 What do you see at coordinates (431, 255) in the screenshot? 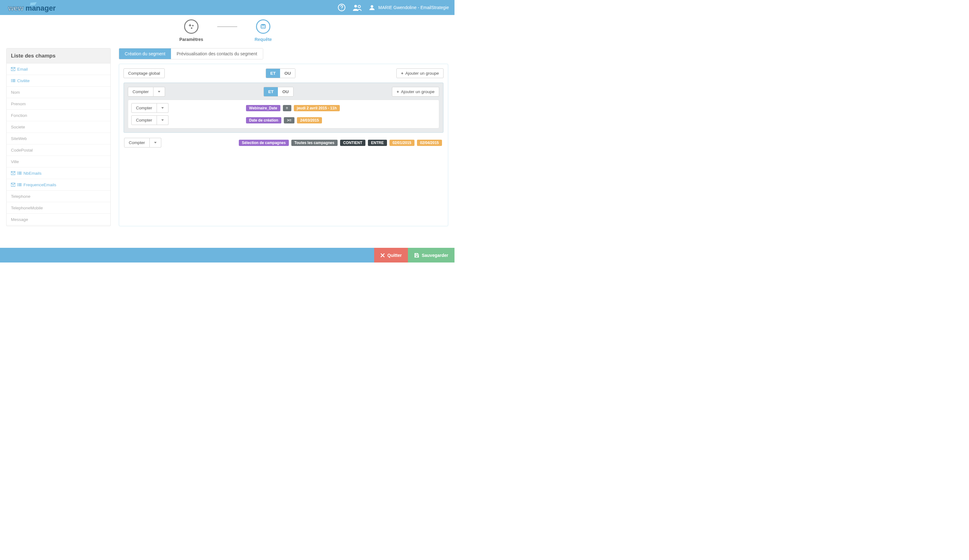
I see `save-button: Sauvegarder` at bounding box center [431, 255].